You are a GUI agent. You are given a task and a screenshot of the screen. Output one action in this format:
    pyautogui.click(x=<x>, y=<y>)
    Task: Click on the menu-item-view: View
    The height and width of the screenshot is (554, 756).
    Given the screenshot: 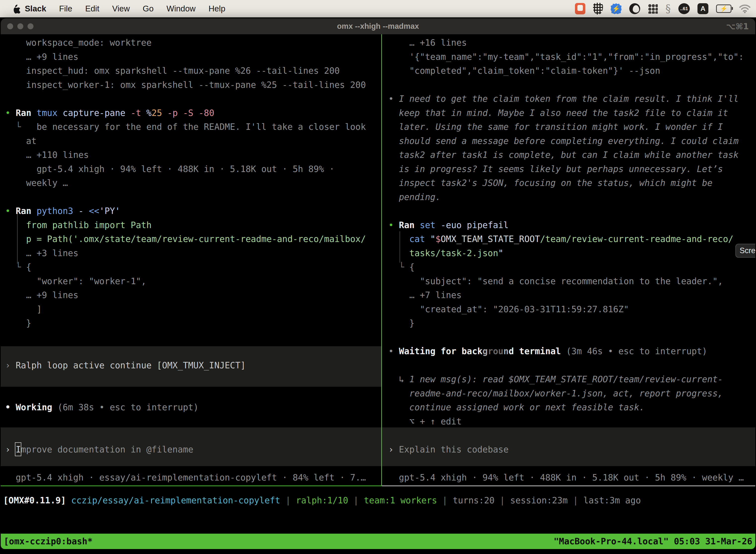 What is the action you would take?
    pyautogui.click(x=121, y=9)
    